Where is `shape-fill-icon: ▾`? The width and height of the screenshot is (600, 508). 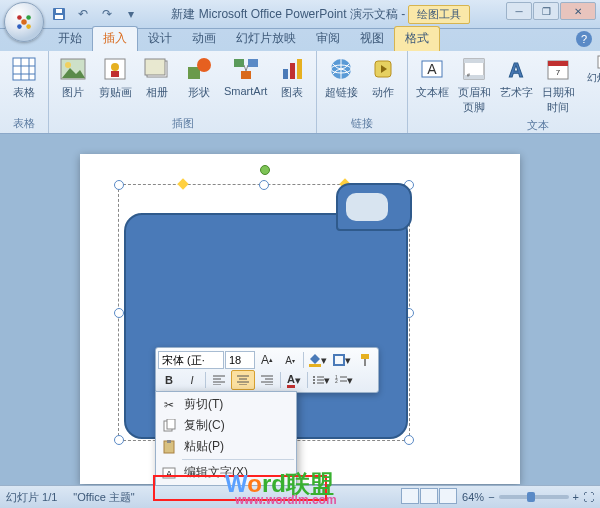 shape-fill-icon: ▾ is located at coordinates (318, 360).